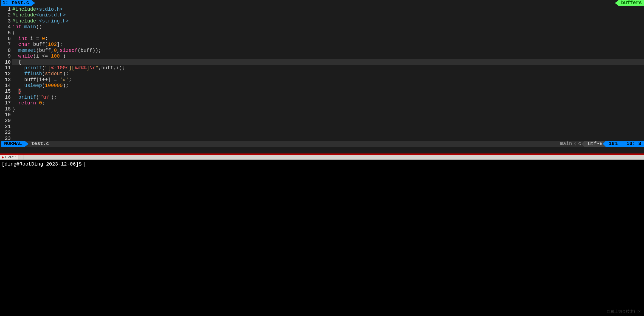  I want to click on watermark: @稀土掘金技术社区, so click(624, 312).